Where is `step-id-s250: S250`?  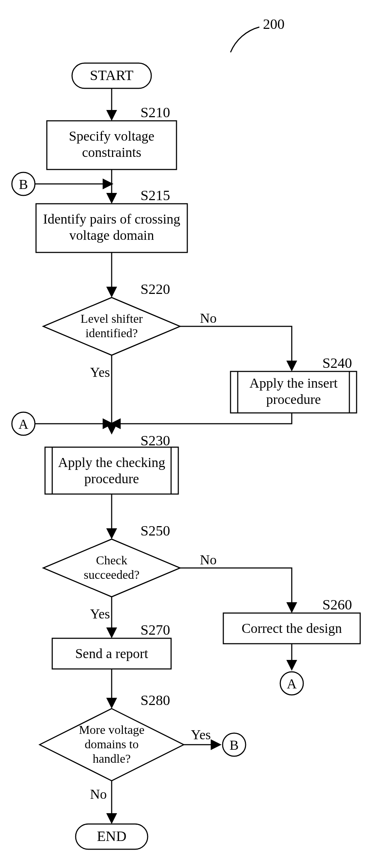
step-id-s250: S250 is located at coordinates (155, 531).